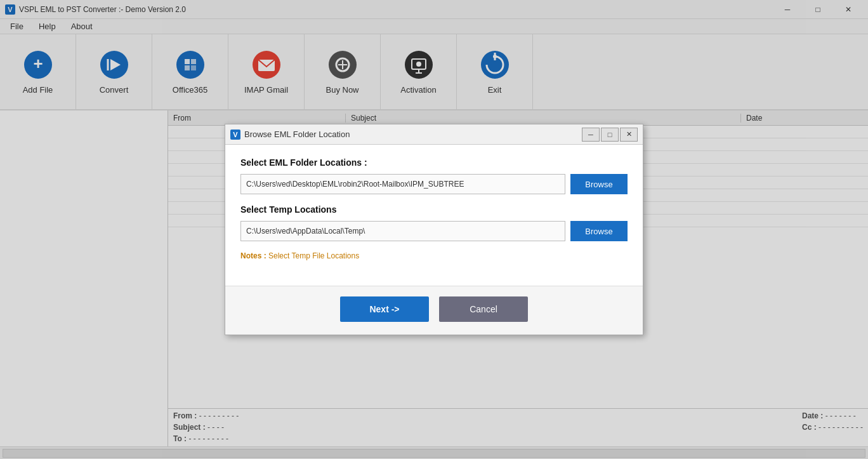 The width and height of the screenshot is (868, 459). What do you see at coordinates (290, 135) in the screenshot?
I see `modal-title-left: V Browse EML Folder Location` at bounding box center [290, 135].